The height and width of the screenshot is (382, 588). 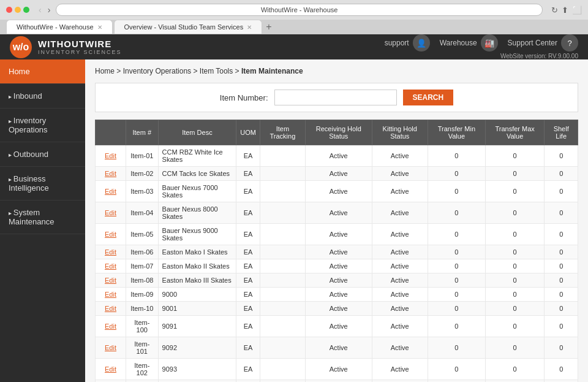 What do you see at coordinates (197, 156) in the screenshot?
I see `cell-item-desc-0: CCM RBZ White Ice Skates` at bounding box center [197, 156].